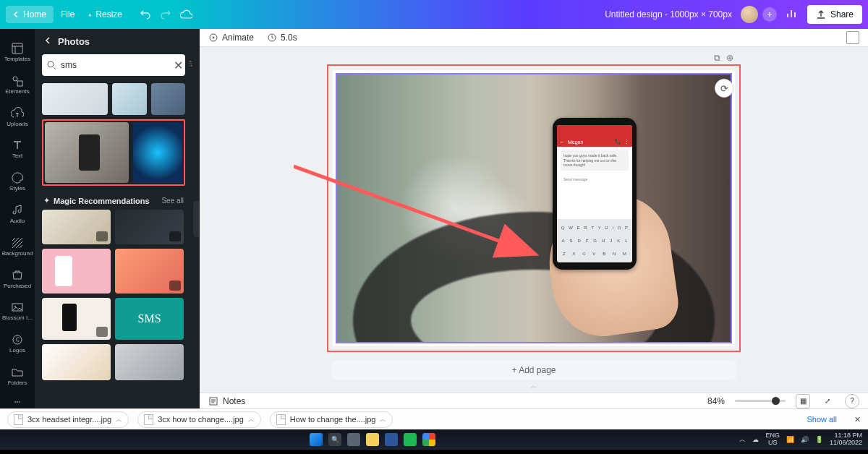 Image resolution: width=868 pixels, height=454 pixels. I want to click on folders-icon, so click(17, 372).